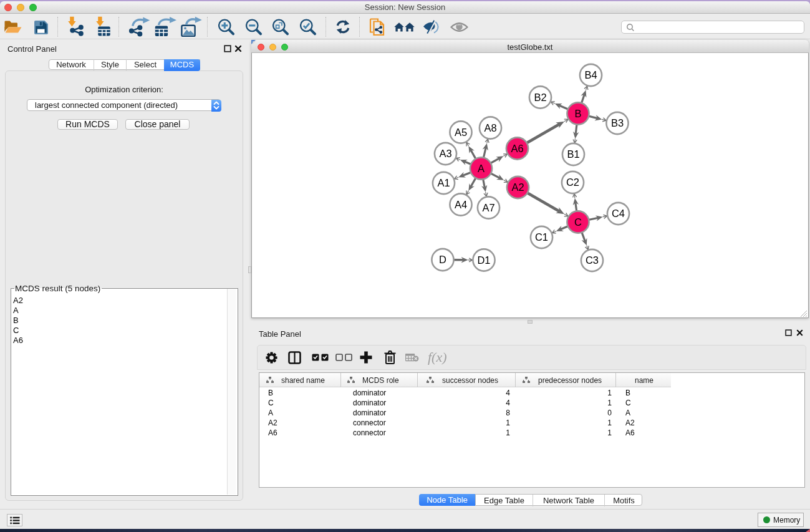 The width and height of the screenshot is (810, 532). I want to click on svg-text: B, so click(577, 114).